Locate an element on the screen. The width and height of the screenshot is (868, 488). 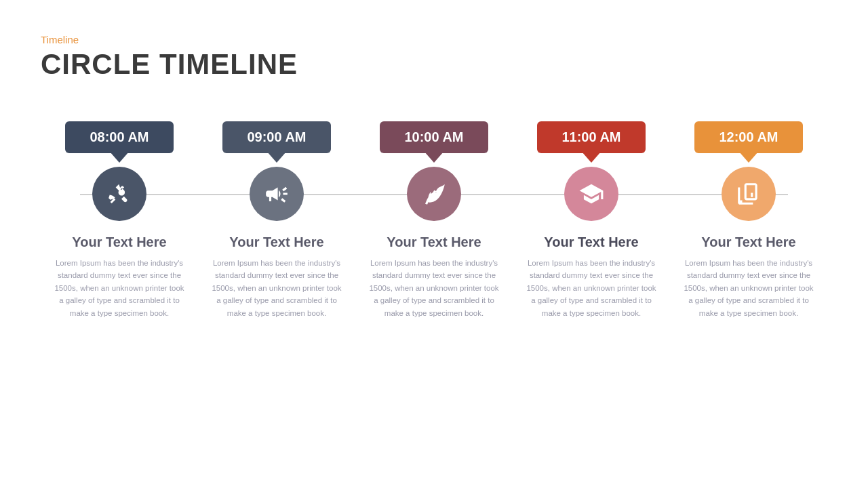
header-title: CIRCLE TIMELINE is located at coordinates (434, 64).